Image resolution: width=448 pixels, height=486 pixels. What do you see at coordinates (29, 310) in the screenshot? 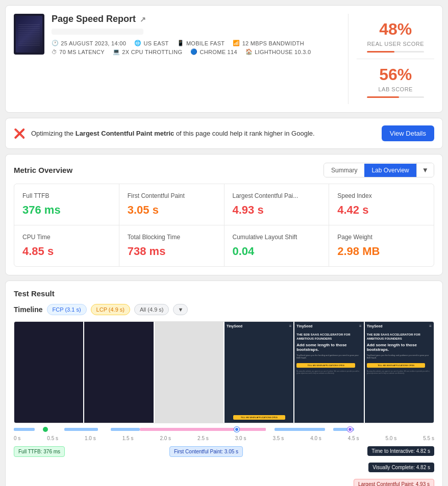
I see `timeline-label: Timeline` at bounding box center [29, 310].